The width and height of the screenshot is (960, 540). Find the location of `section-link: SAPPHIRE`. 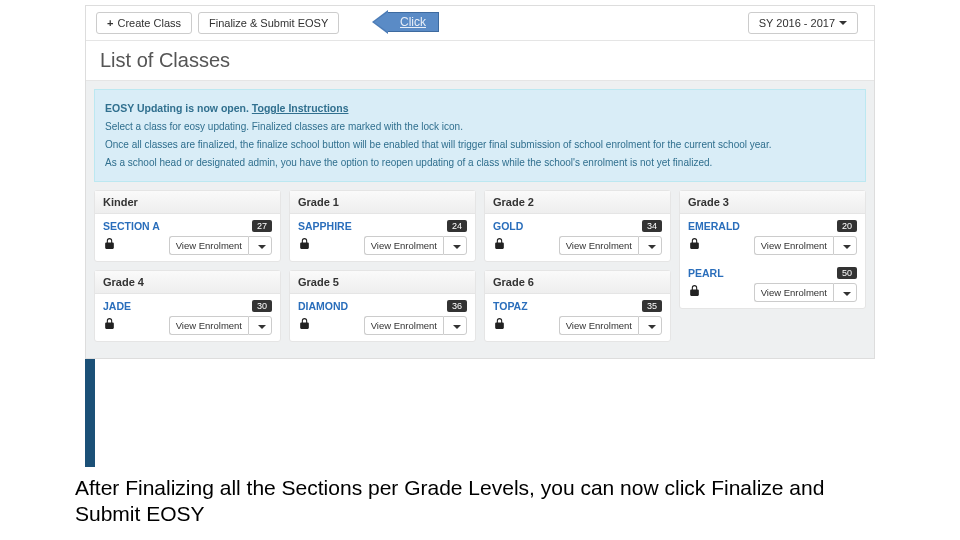

section-link: SAPPHIRE is located at coordinates (325, 226).